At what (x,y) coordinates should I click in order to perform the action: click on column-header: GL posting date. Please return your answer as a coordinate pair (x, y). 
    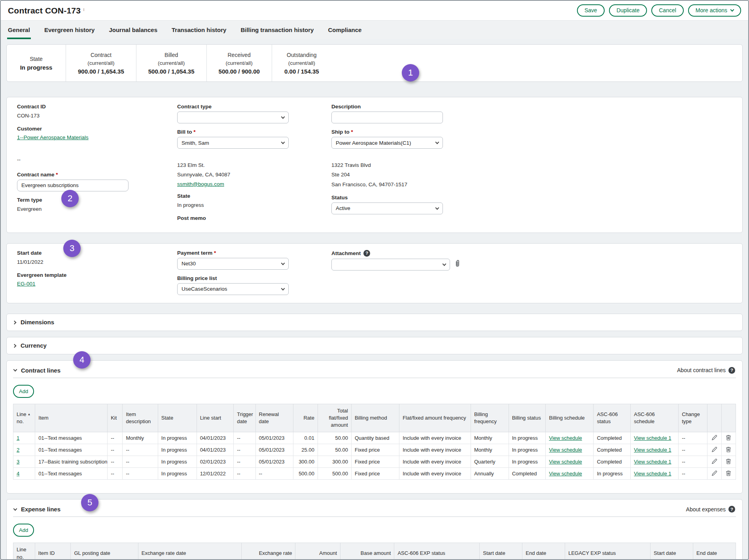
    Looking at the image, I should click on (104, 551).